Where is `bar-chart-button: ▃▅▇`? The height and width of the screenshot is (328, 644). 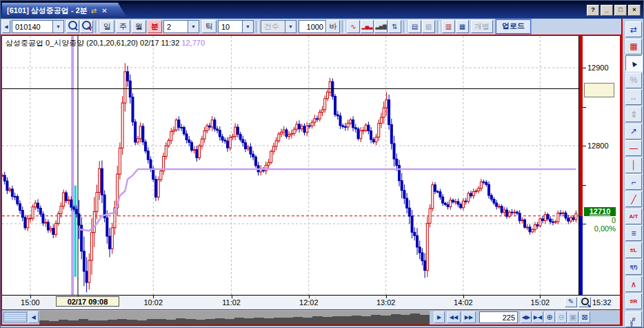 bar-chart-button: ▃▅▇ is located at coordinates (381, 26).